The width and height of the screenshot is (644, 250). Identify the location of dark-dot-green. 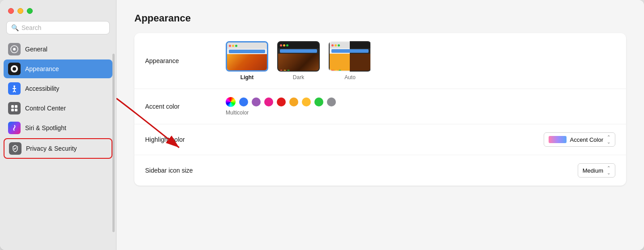
(288, 46).